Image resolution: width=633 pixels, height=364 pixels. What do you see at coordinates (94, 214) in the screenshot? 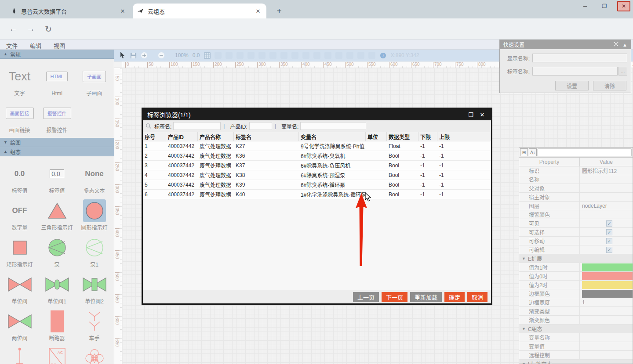
I see `palette-item-圆形指示灯: 圆形指示灯` at bounding box center [94, 214].